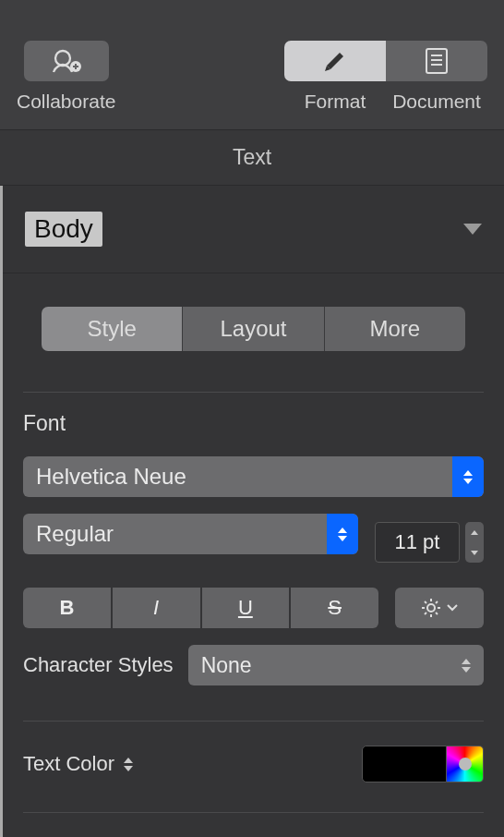 The height and width of the screenshot is (837, 504). What do you see at coordinates (113, 329) in the screenshot?
I see `tab-style: Style` at bounding box center [113, 329].